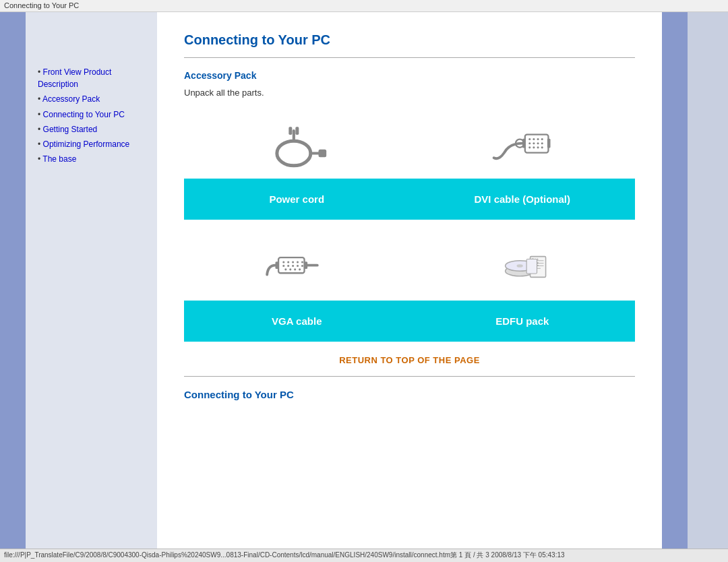  What do you see at coordinates (522, 145) in the screenshot?
I see `dvi-cable-icon` at bounding box center [522, 145].